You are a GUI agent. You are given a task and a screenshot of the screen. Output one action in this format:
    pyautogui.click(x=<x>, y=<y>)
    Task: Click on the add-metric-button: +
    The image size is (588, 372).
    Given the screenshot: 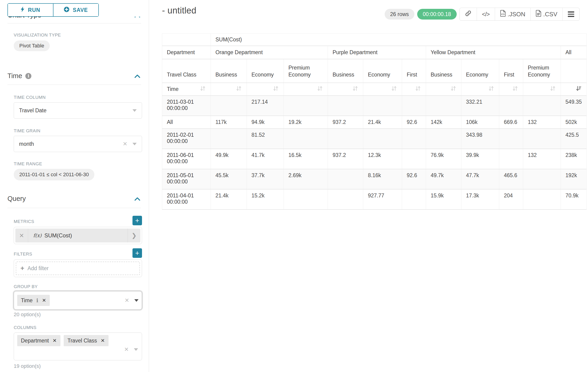 What is the action you would take?
    pyautogui.click(x=137, y=220)
    